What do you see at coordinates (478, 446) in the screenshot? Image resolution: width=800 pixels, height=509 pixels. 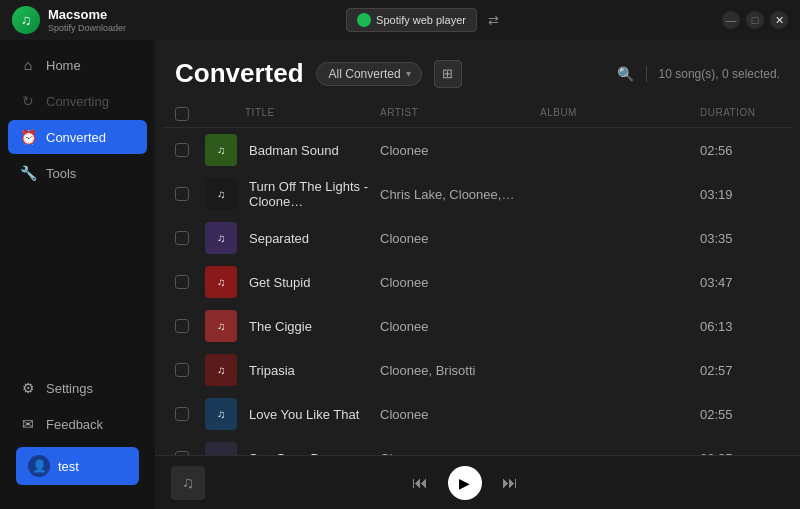 I see `table-row: ♫ Sun Goes Down Cloonee 02:35` at bounding box center [478, 446].